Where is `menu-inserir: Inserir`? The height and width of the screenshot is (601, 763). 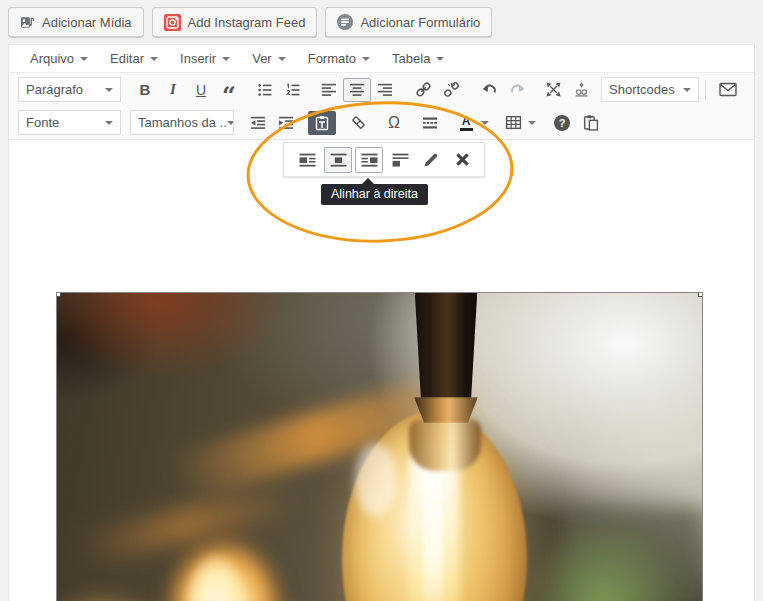 menu-inserir: Inserir is located at coordinates (205, 58).